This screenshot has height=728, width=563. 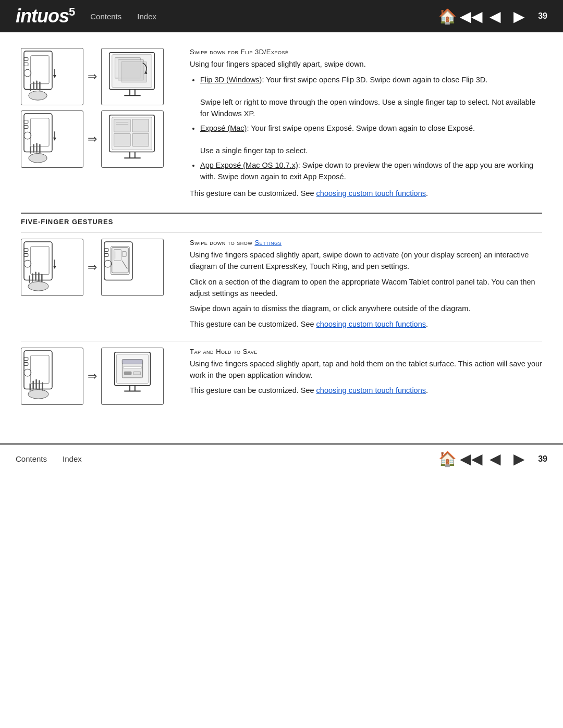 What do you see at coordinates (231, 80) in the screenshot?
I see `flip3d-label: Flip 3D (Windows)` at bounding box center [231, 80].